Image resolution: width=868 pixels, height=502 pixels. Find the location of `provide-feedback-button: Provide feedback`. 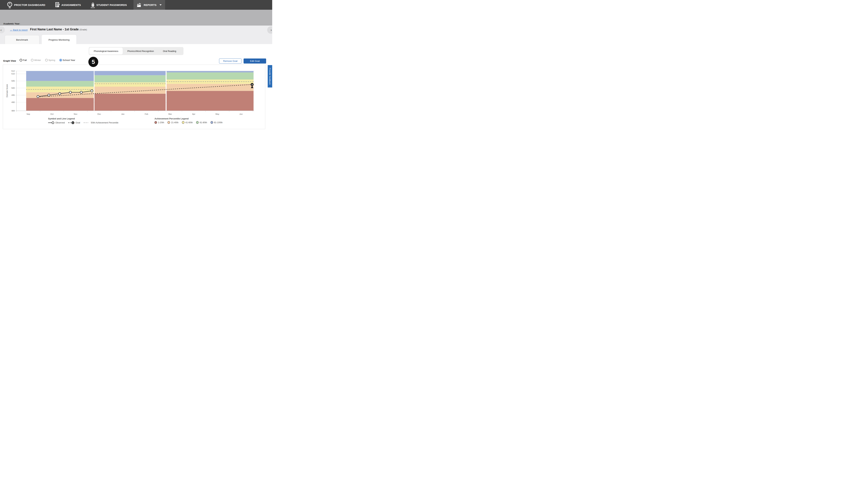

provide-feedback-button: Provide feedback is located at coordinates (270, 76).